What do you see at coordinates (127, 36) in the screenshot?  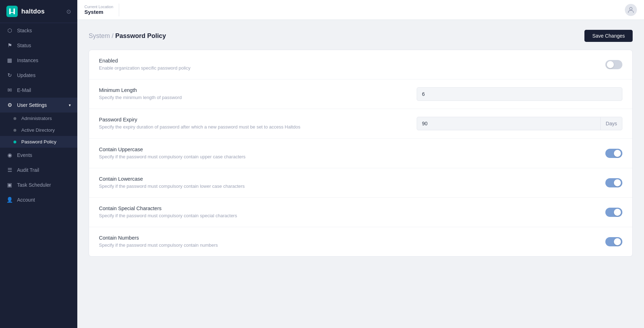 I see `page-title: System / Password Policy` at bounding box center [127, 36].